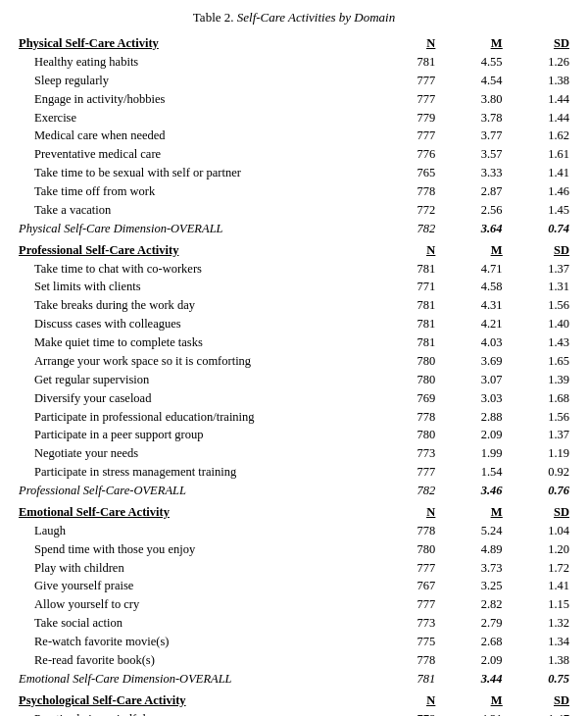 The image size is (588, 716). I want to click on overall-row-0: Physical Self-Care Dimension-OVERALL 782…, so click(294, 230).